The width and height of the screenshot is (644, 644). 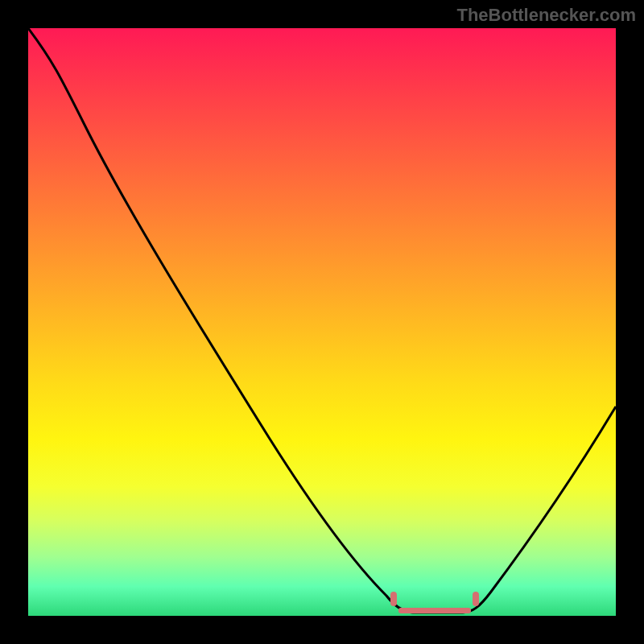 What do you see at coordinates (476, 599) in the screenshot?
I see `optimal-marker-right` at bounding box center [476, 599].